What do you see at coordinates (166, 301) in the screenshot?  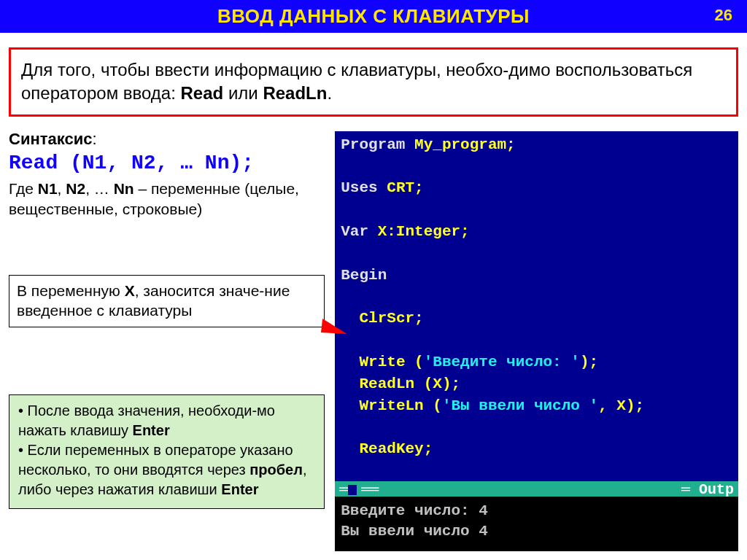 I see `note-box: В переменную X, заносится значе-ние введ…` at bounding box center [166, 301].